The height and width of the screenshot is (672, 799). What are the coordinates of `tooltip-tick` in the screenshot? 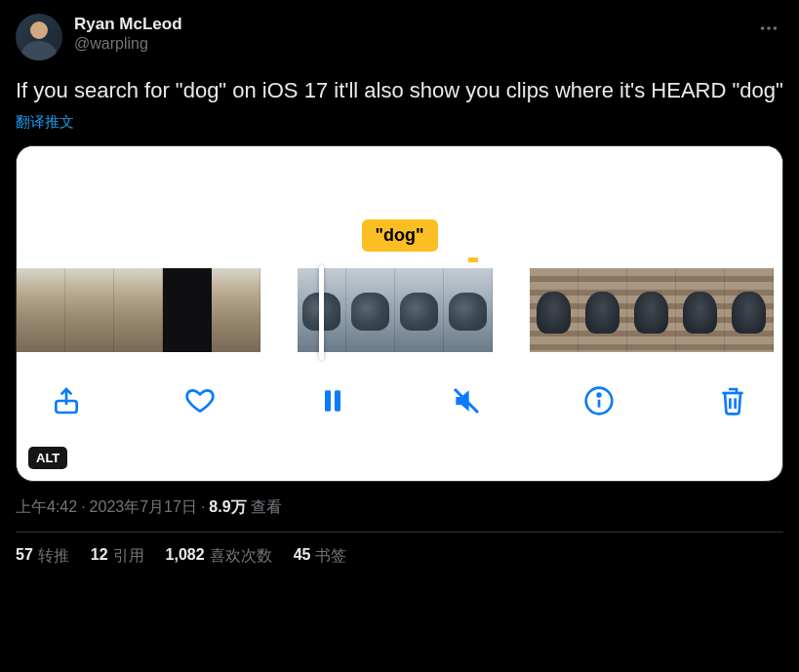 It's located at (473, 259).